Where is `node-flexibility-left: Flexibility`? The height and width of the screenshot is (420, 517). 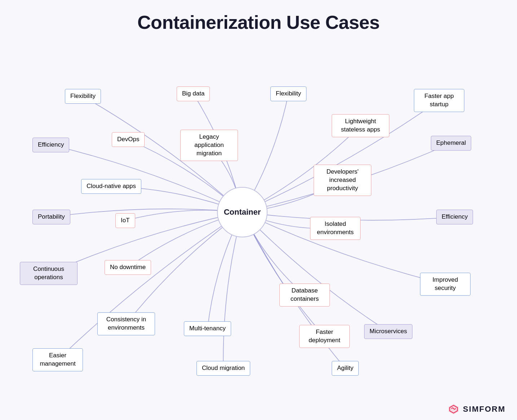 node-flexibility-left: Flexibility is located at coordinates (83, 97).